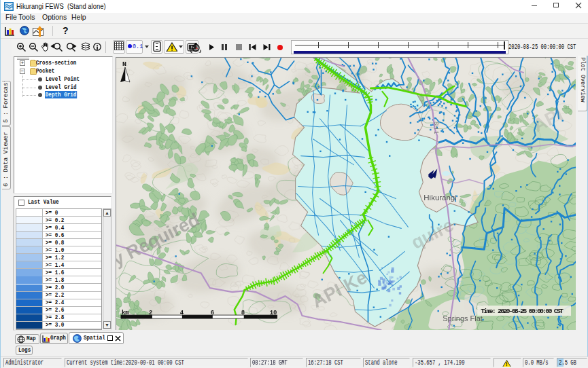  Describe the element at coordinates (440, 198) in the screenshot. I see `svg-text: Hikurangi` at that location.